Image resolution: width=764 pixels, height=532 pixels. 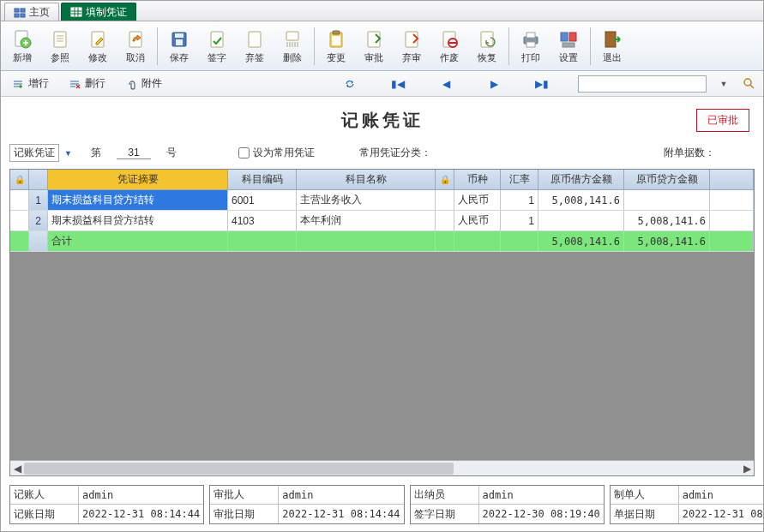 I want to click on refresh-icon, so click(x=350, y=84).